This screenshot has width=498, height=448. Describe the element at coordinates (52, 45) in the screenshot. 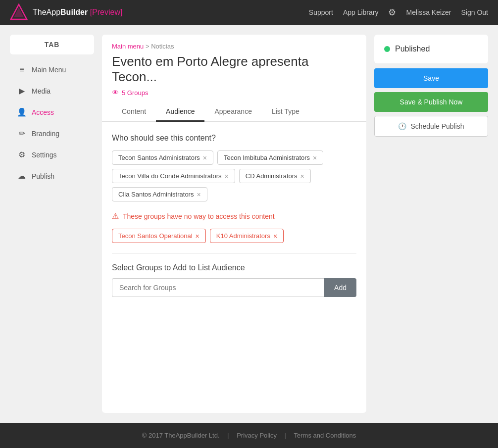

I see `sidebar-tab-label: TAB` at that location.